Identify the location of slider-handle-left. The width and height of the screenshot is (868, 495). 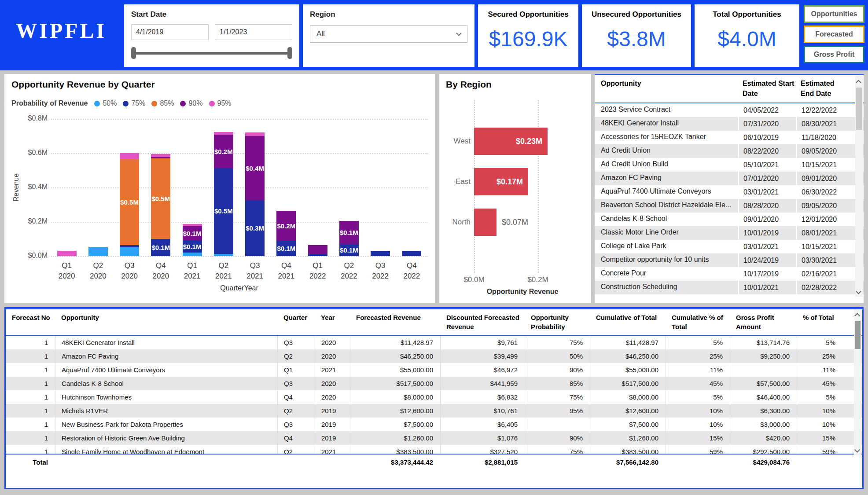
(134, 53).